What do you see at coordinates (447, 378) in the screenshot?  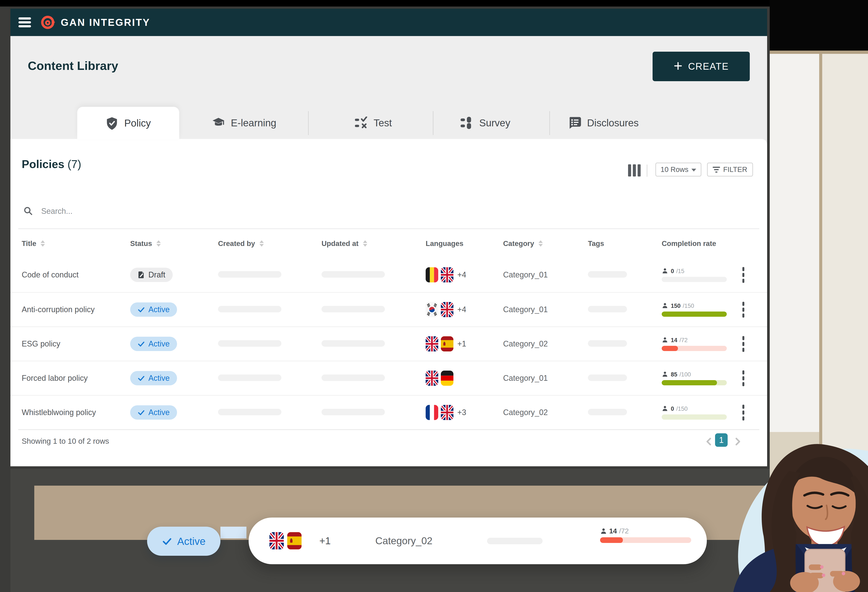 I see `flag-de-icon` at bounding box center [447, 378].